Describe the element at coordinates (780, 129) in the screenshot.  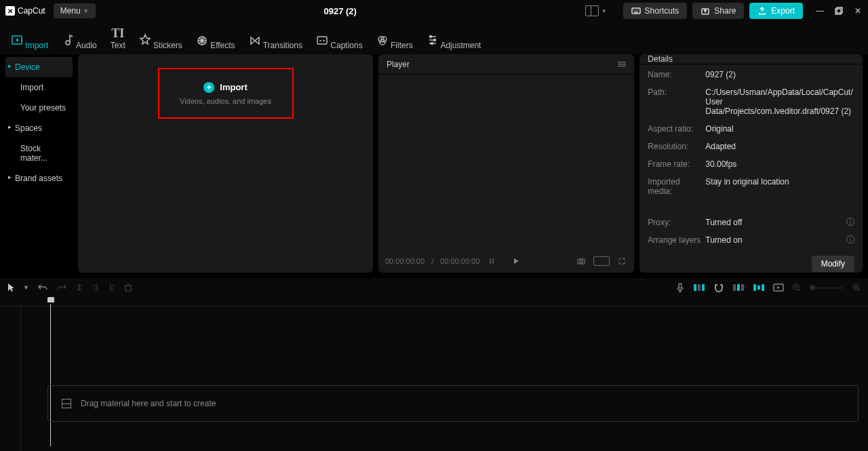
I see `detail-value: Original` at that location.